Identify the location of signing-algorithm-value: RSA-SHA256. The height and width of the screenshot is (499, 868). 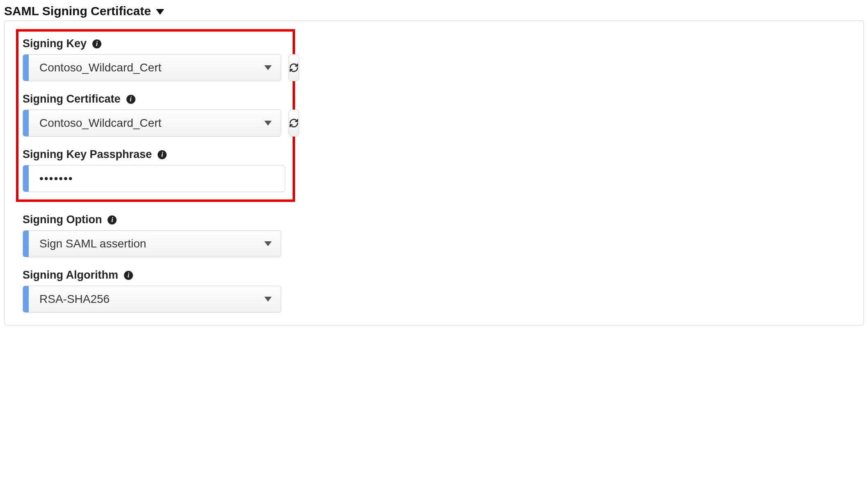
(147, 299).